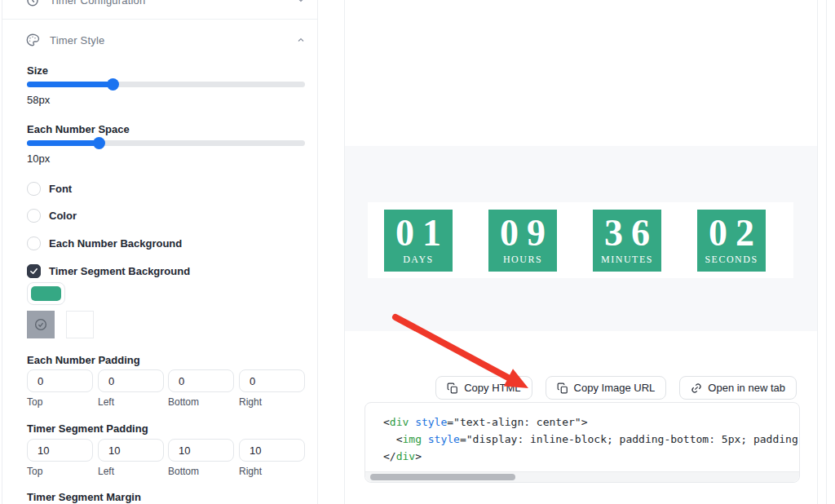 This screenshot has width=835, height=504. I want to click on section-timer-configuration: Timer Configuration, so click(166, 7).